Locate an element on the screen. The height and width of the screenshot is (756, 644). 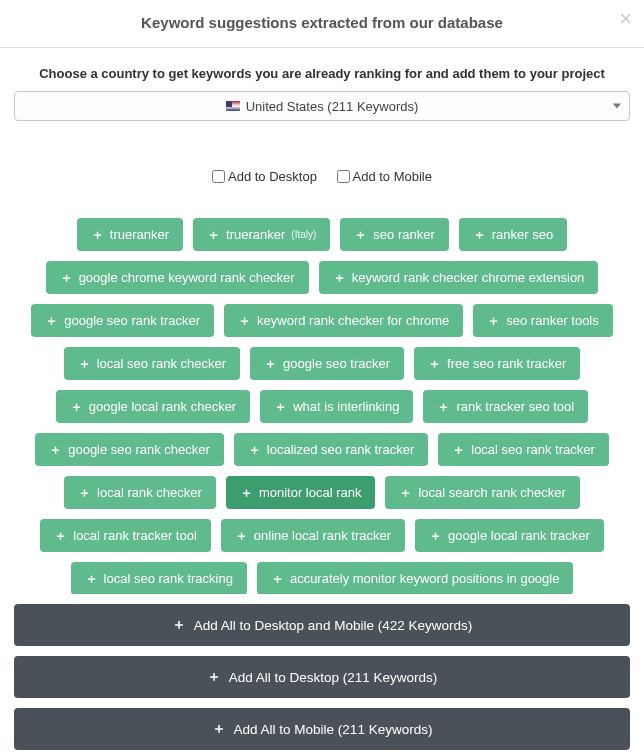
keyword-text: keyword rank checker chrome extension is located at coordinates (468, 278).